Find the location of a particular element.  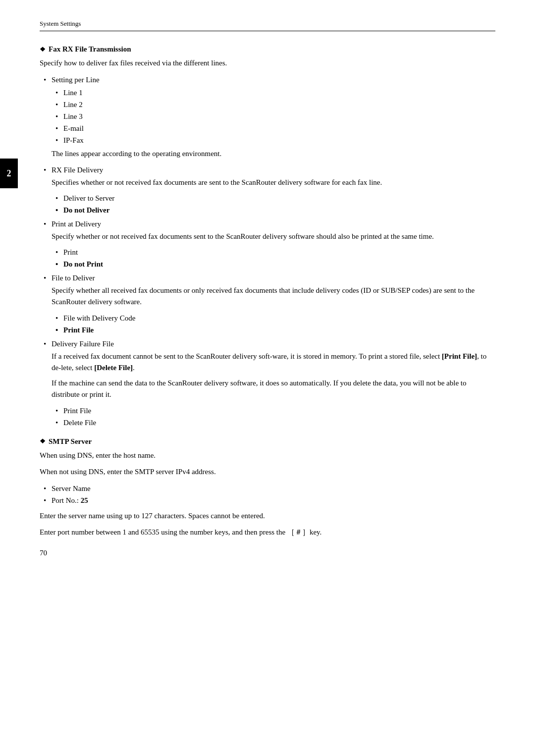

list-item: E-mail is located at coordinates (273, 128).